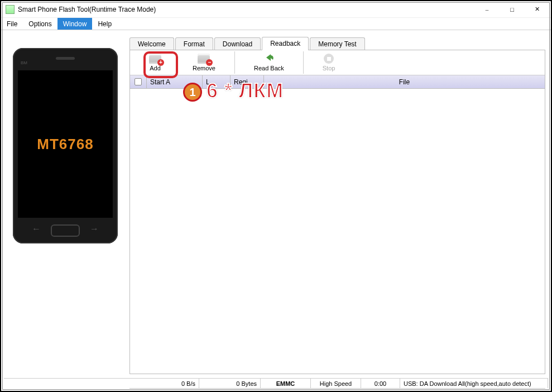 Image resolution: width=552 pixels, height=392 pixels. Describe the element at coordinates (269, 63) in the screenshot. I see `readback-button: Read Back` at that location.